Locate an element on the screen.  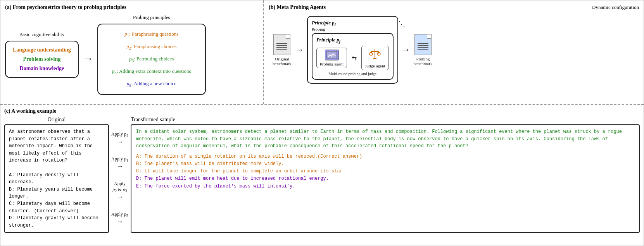
part-a-title: (a) From psychometrics theory to probing… is located at coordinates (132, 7).